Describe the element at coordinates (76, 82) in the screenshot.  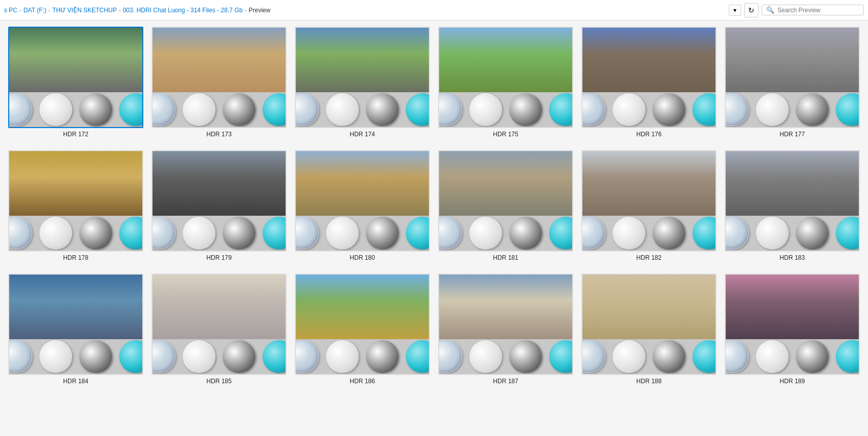
I see `thumbnail-item-hdr-172: HDR 172` at that location.